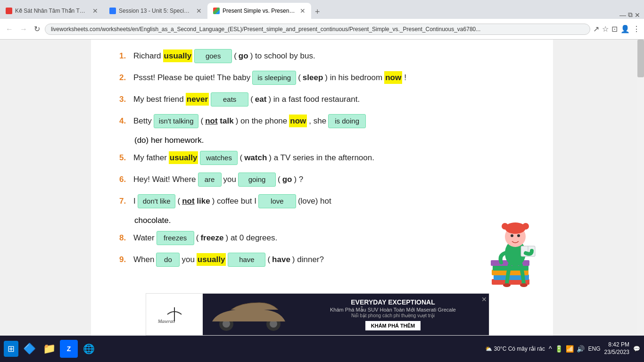 The width and height of the screenshot is (644, 362). What do you see at coordinates (156, 11) in the screenshot?
I see `tab-2: Session 13 - Unit 5: Special Occa... ✕` at bounding box center [156, 11].